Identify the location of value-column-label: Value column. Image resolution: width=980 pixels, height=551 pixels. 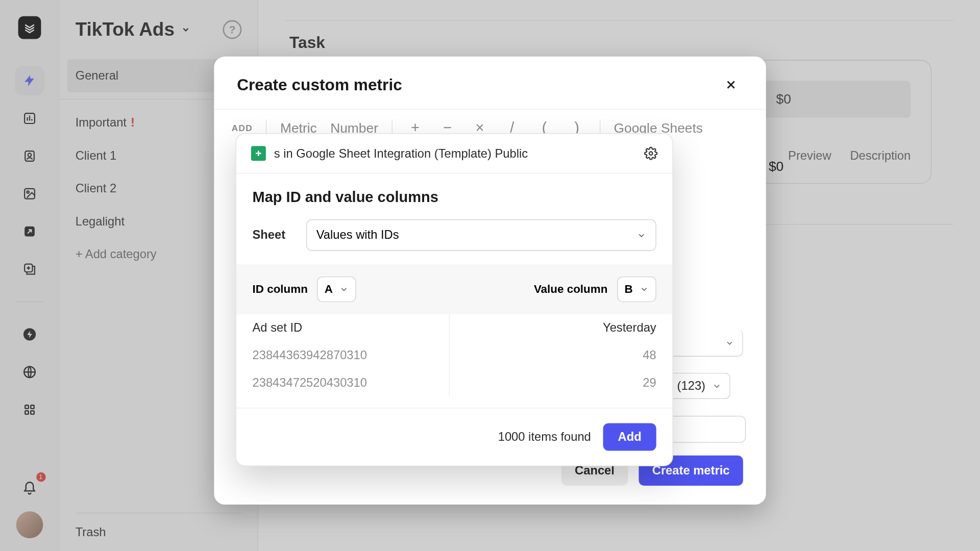
(571, 289).